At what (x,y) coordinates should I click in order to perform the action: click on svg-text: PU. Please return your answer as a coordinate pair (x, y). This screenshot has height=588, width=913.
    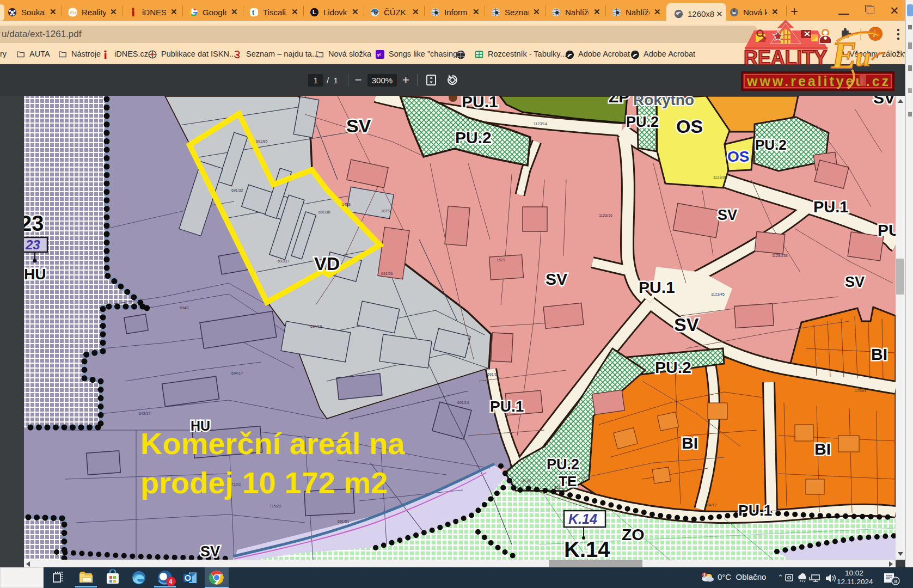
    Looking at the image, I should click on (886, 230).